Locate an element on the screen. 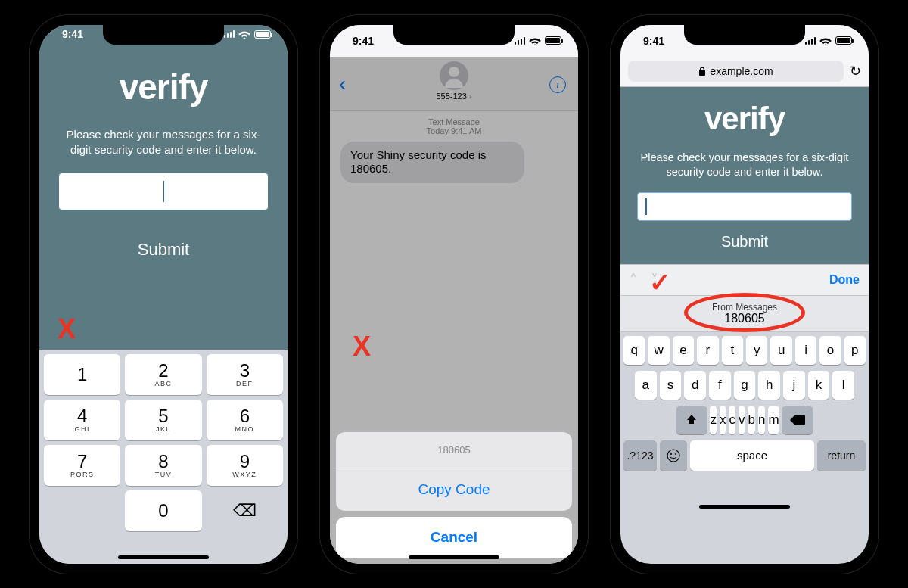 Image resolution: width=908 pixels, height=588 pixels. number-switch-key: .?123 is located at coordinates (640, 456).